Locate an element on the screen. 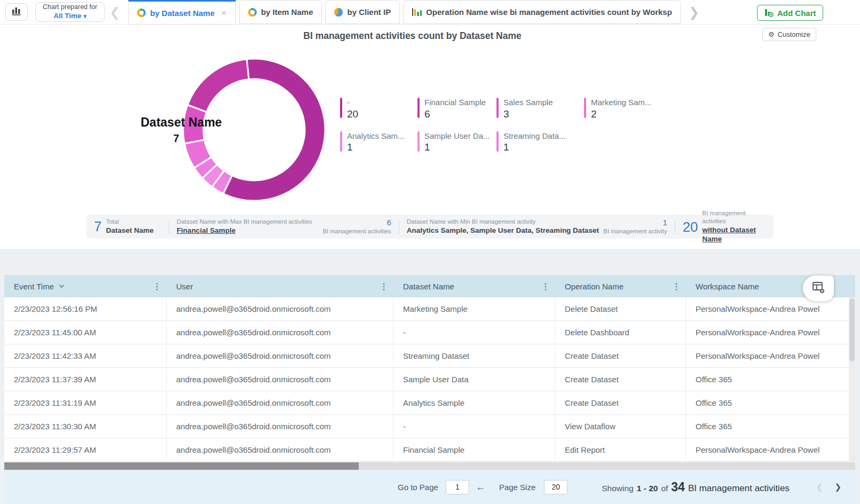  stat-dataset-link: Financial Sample is located at coordinates (244, 231).